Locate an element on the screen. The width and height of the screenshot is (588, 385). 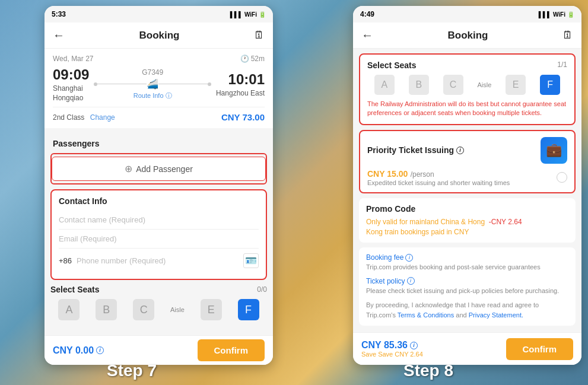
seats-warning: The Railway Administration will do its b… is located at coordinates (468, 109).